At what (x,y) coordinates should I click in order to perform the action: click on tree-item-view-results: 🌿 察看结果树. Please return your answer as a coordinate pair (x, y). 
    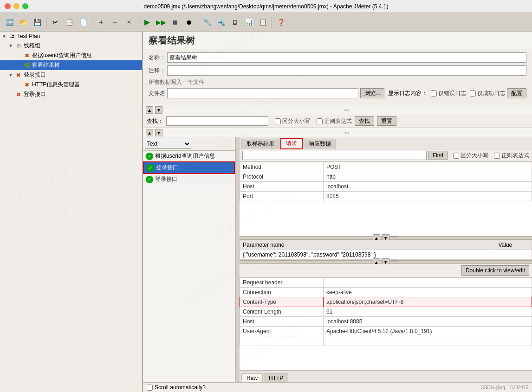
    Looking at the image, I should click on (71, 65).